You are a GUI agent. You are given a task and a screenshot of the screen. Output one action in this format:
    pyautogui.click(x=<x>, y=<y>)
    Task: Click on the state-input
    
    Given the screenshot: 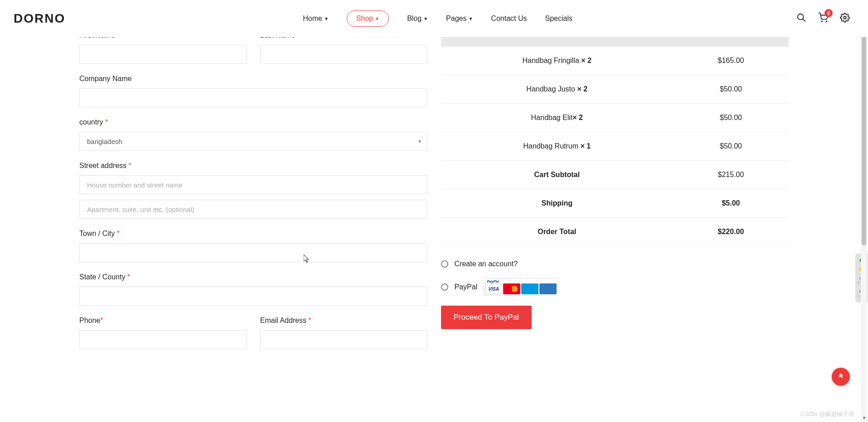 What is the action you would take?
    pyautogui.click(x=253, y=296)
    